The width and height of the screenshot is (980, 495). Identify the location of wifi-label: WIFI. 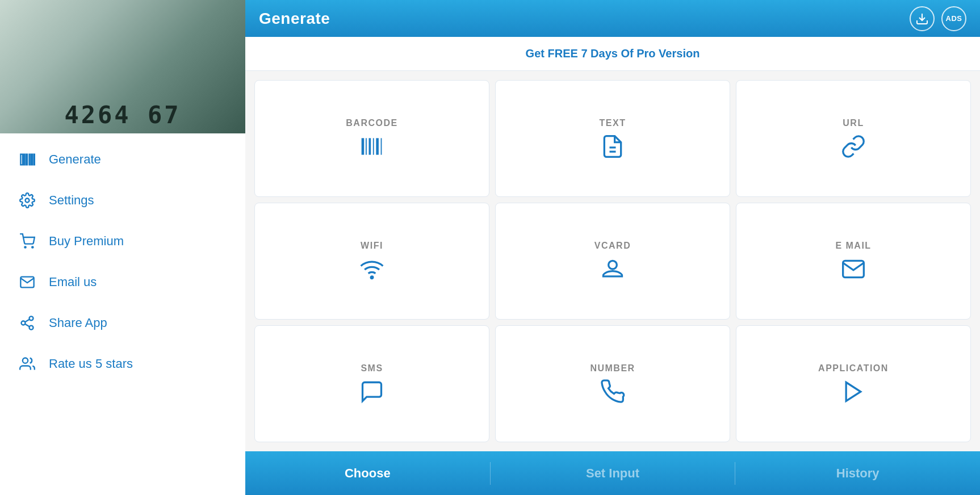
(372, 246).